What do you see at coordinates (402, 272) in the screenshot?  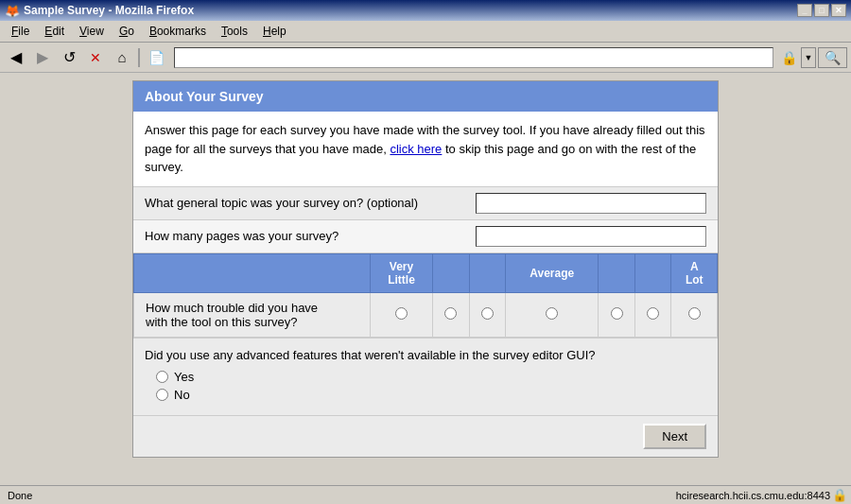 I see `rating-header-very-little: VeryLittle` at bounding box center [402, 272].